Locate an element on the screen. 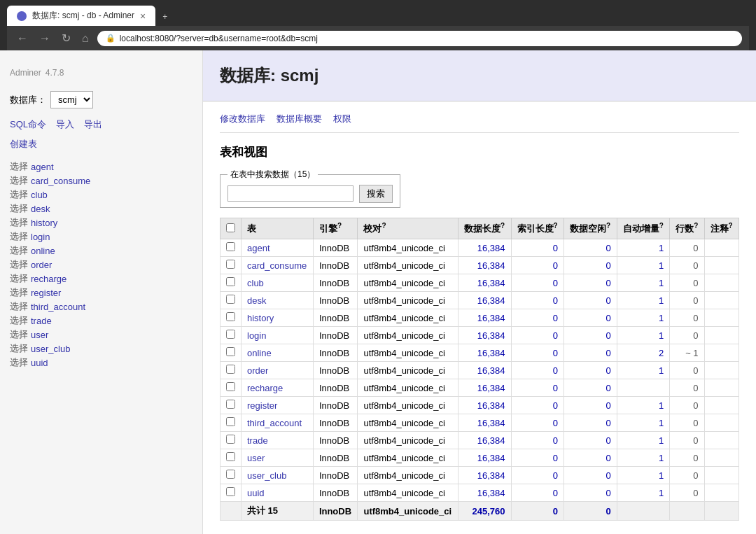 The image size is (756, 534). col-header-6: 自动增量? is located at coordinates (643, 229).